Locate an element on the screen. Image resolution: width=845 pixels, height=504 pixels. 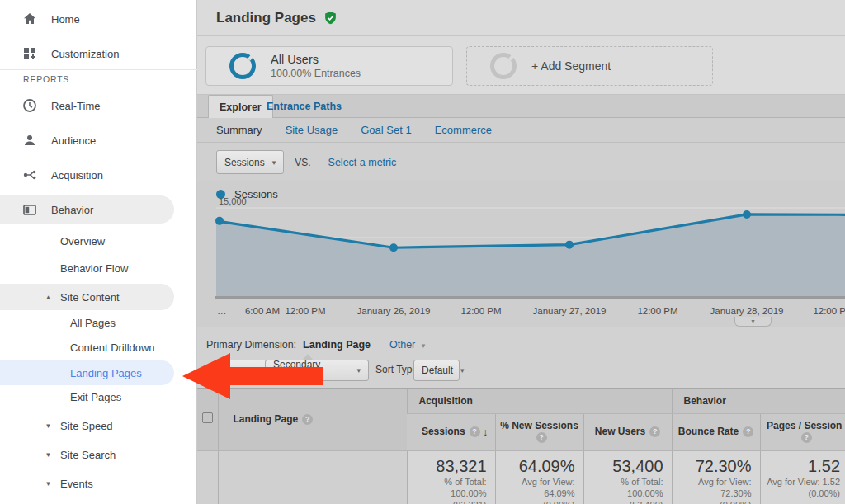
sidebar-item-overview: Overview is located at coordinates (87, 241).